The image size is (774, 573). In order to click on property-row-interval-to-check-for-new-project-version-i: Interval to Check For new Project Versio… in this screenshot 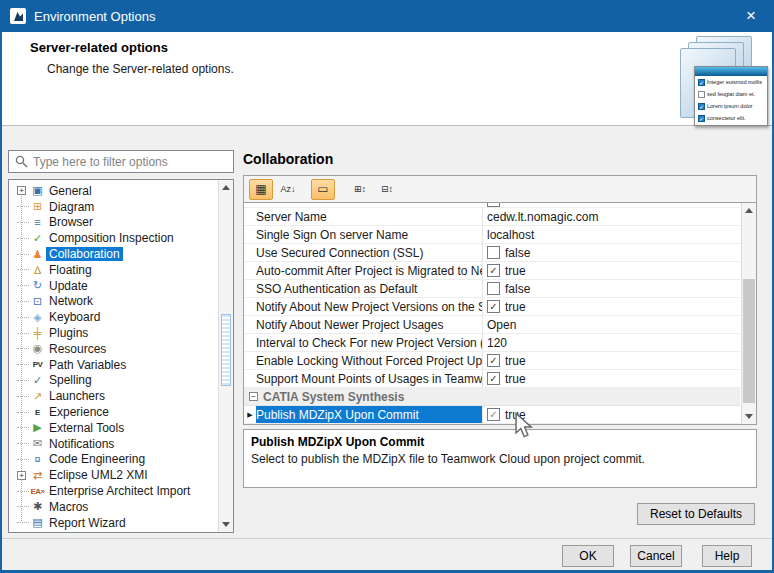, I will do `click(492, 343)`.